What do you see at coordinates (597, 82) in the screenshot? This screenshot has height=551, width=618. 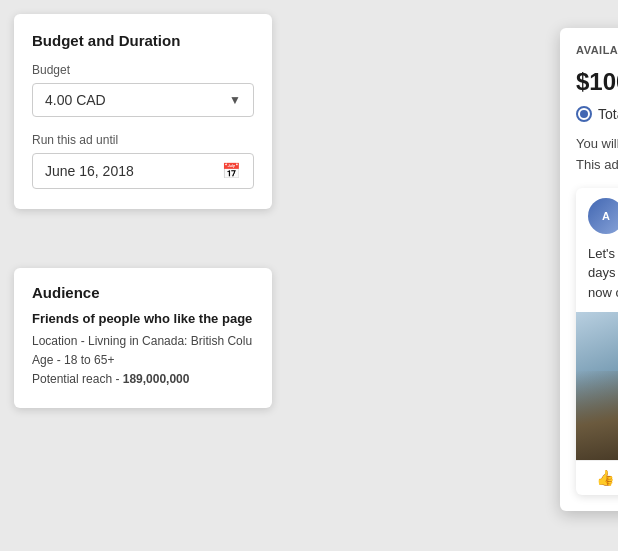 I see `balance-amount: $100/$100 Add more` at bounding box center [597, 82].